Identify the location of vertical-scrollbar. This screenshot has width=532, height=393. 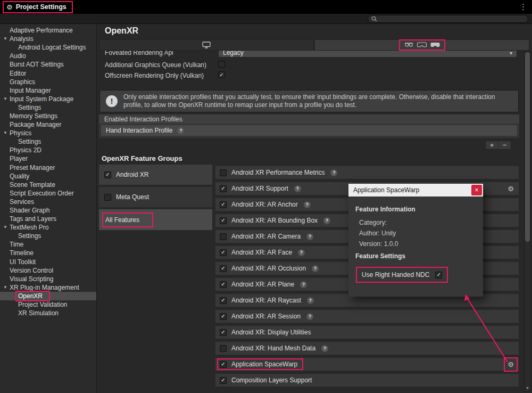
(528, 222).